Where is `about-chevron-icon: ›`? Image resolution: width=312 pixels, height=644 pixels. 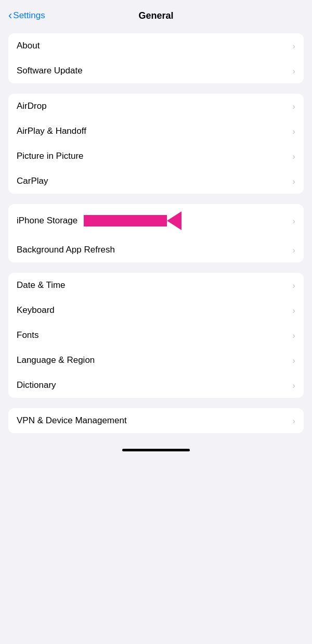 about-chevron-icon: › is located at coordinates (294, 46).